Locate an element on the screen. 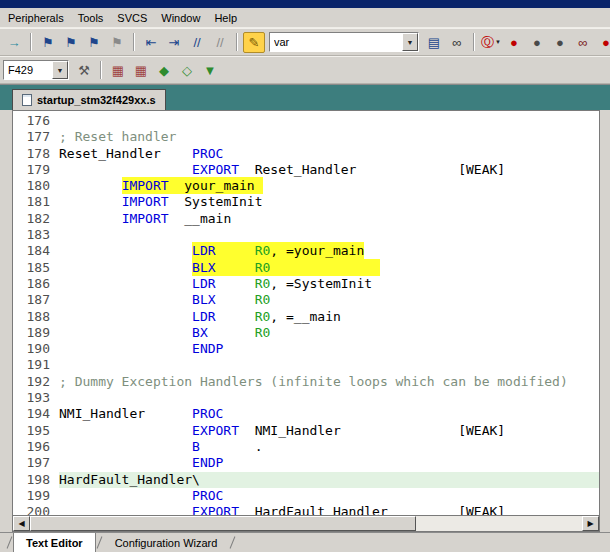 The image size is (610, 552). line-number: 181 is located at coordinates (36, 202).